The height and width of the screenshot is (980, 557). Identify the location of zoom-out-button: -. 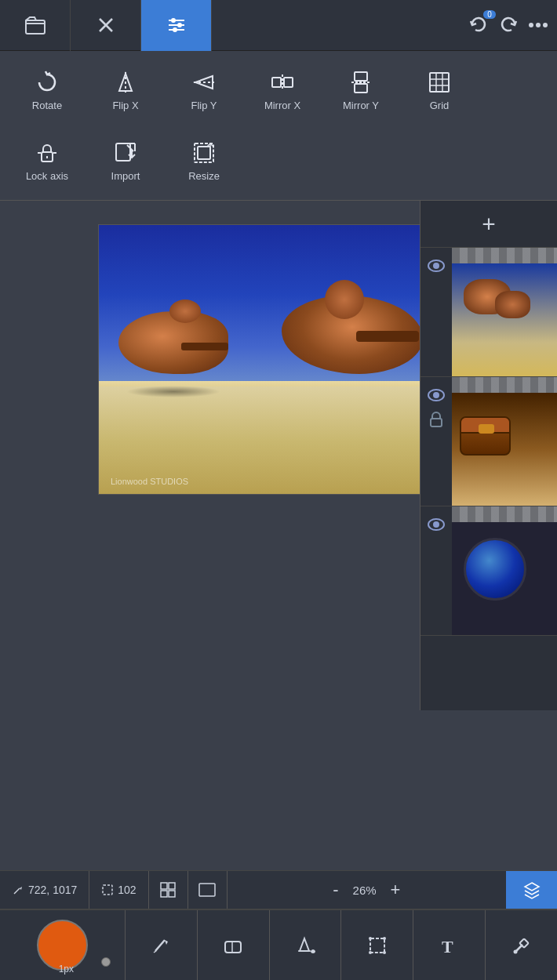
(336, 890).